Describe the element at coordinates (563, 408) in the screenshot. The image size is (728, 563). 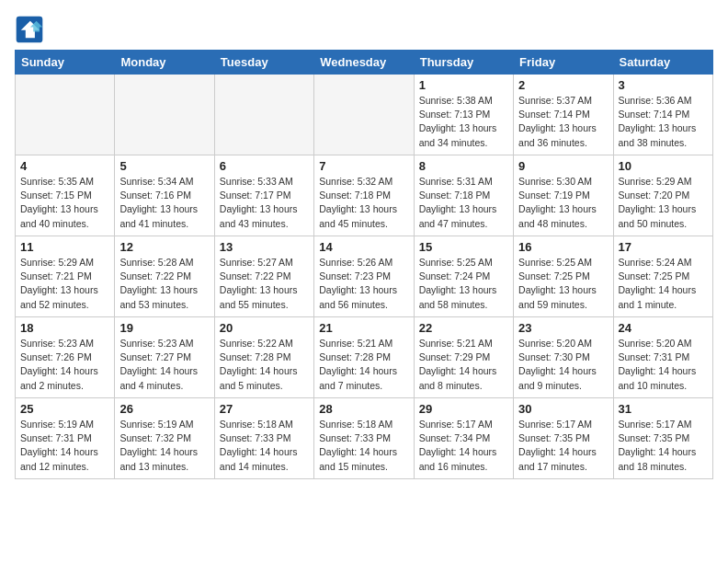
I see `day-number: 30` at that location.